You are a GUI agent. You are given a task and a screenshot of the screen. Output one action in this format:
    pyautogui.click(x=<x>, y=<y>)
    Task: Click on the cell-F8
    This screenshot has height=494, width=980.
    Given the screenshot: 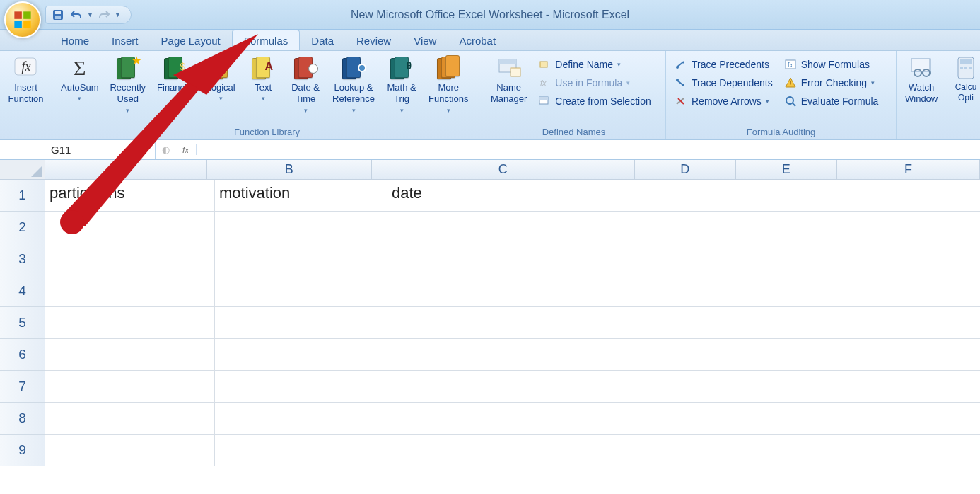 What is the action you would take?
    pyautogui.click(x=928, y=419)
    